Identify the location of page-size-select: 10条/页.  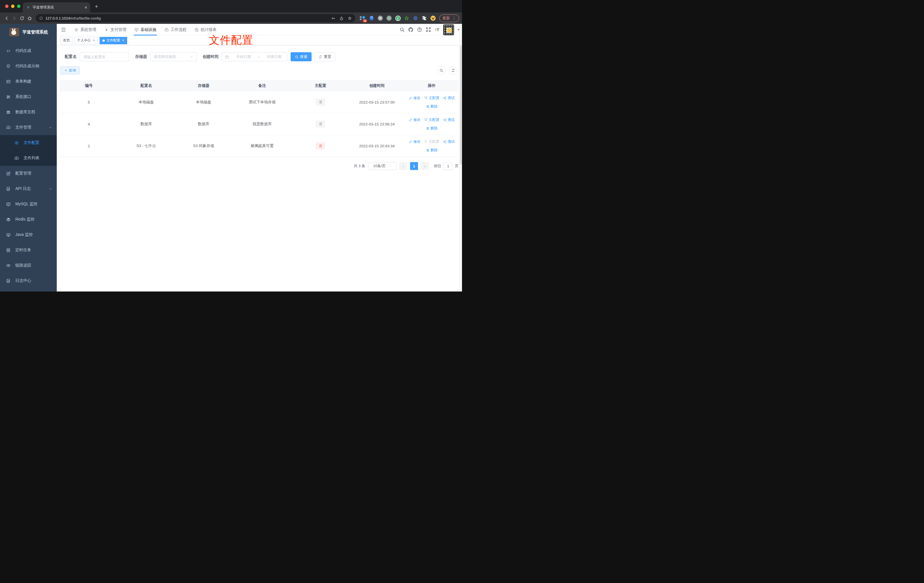
(382, 166).